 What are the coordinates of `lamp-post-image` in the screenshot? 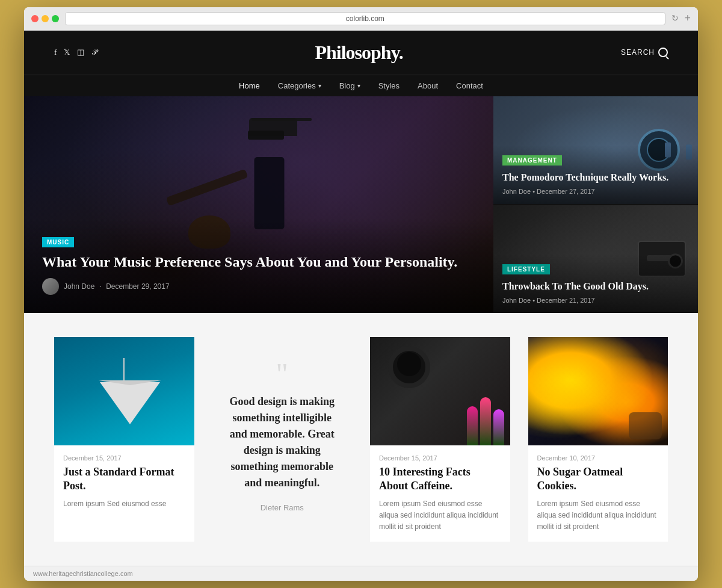 It's located at (124, 391).